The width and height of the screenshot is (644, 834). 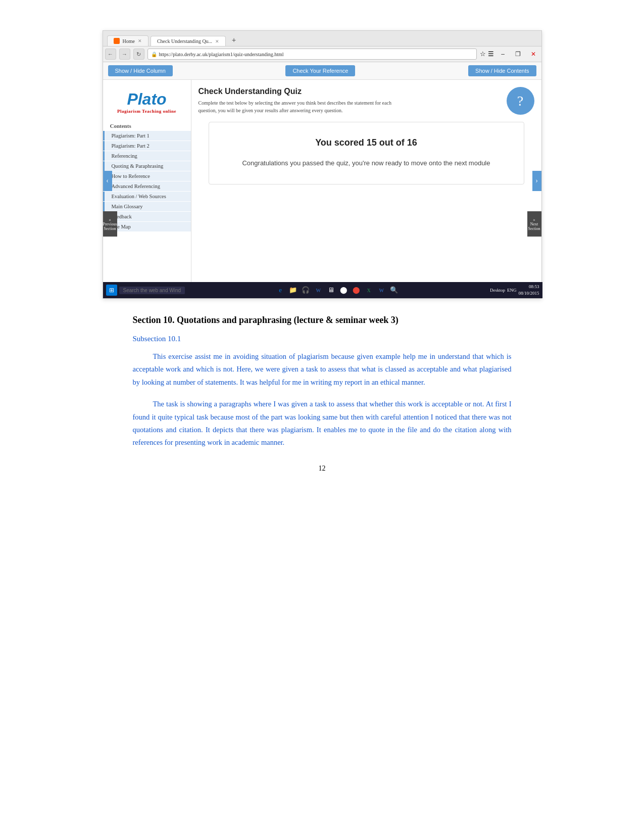 I want to click on quiz-header: Check Understanding Quiz Complete the te…, so click(x=367, y=101).